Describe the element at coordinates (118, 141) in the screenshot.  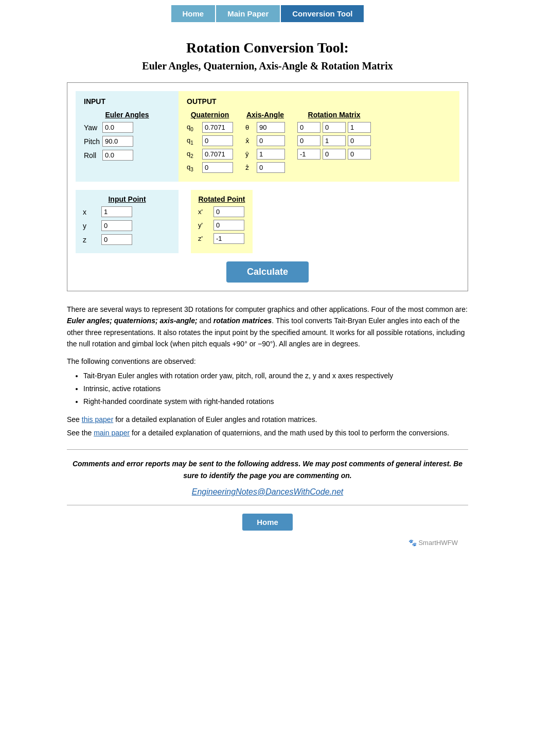
I see `pitch-input` at that location.